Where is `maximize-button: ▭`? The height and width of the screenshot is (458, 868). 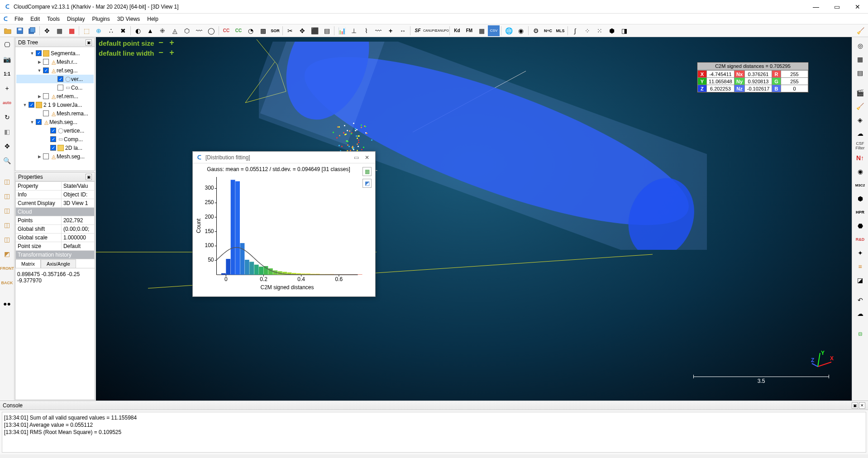
maximize-button: ▭ is located at coordinates (837, 7).